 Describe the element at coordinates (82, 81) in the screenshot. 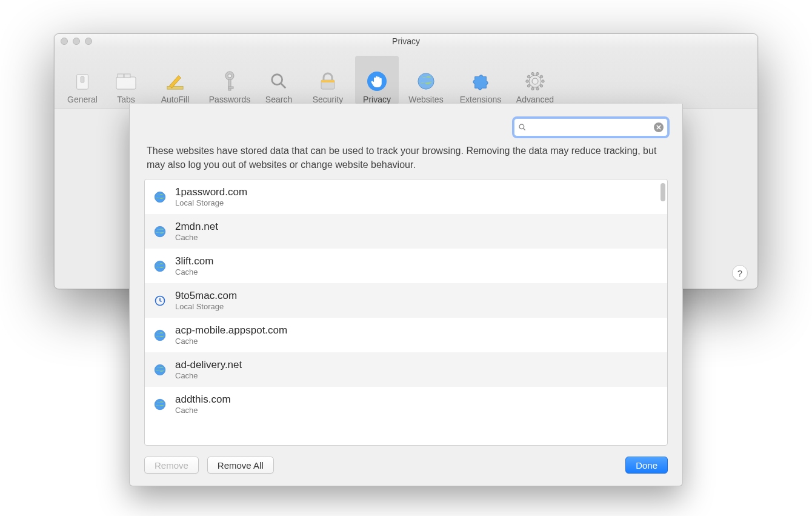

I see `switch-icon` at that location.